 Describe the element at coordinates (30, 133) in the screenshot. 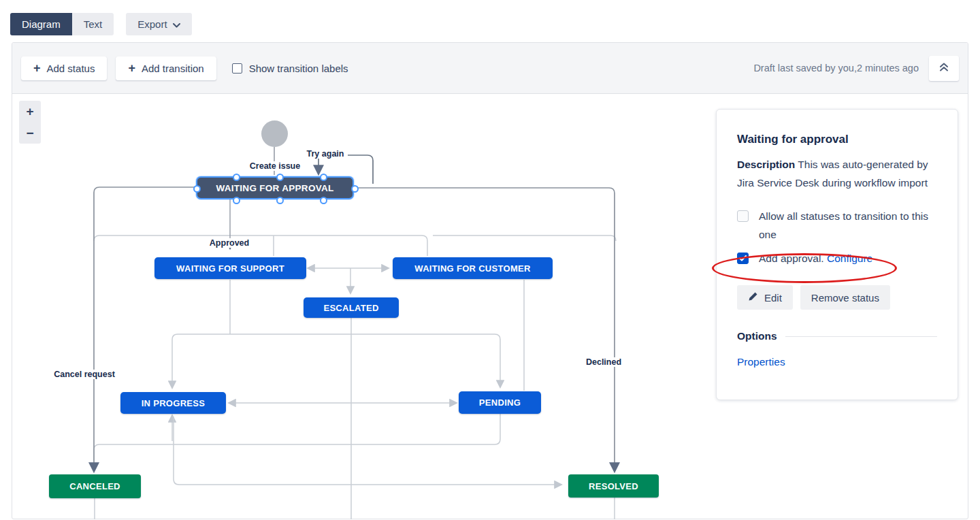

I see `zoom-out-button: −` at that location.